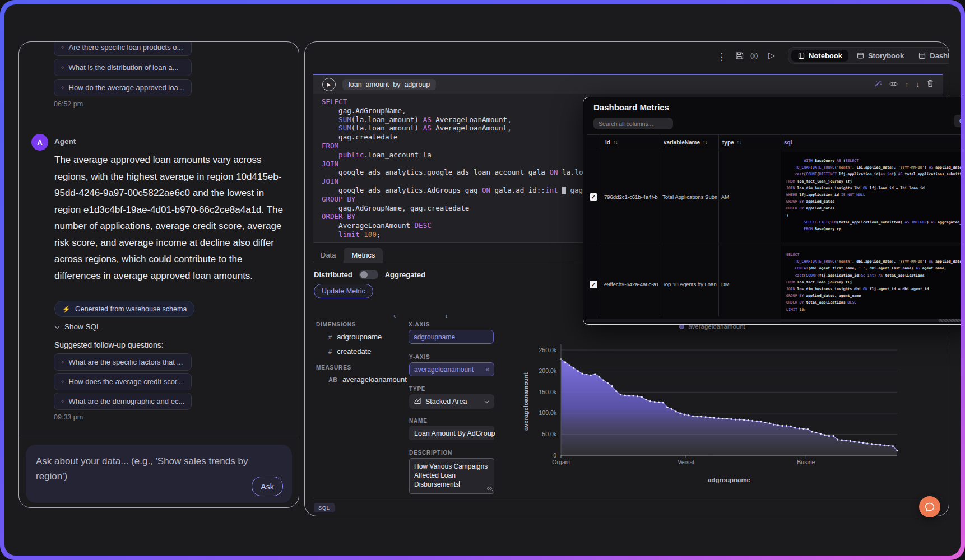 Image resolution: width=965 pixels, height=560 pixels. What do you see at coordinates (749, 197) in the screenshot?
I see `type-cell: AM` at bounding box center [749, 197].